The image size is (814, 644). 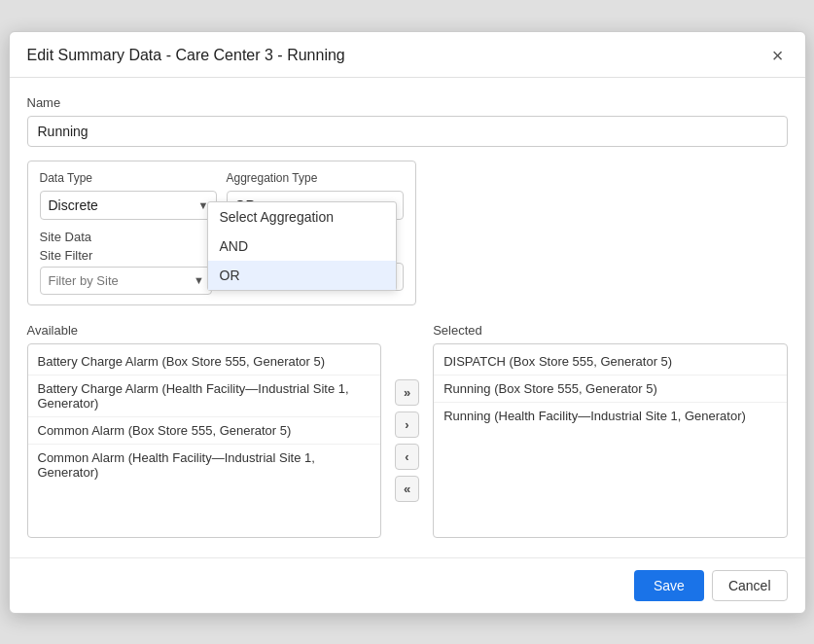 I want to click on selected-label: Selected, so click(x=610, y=331).